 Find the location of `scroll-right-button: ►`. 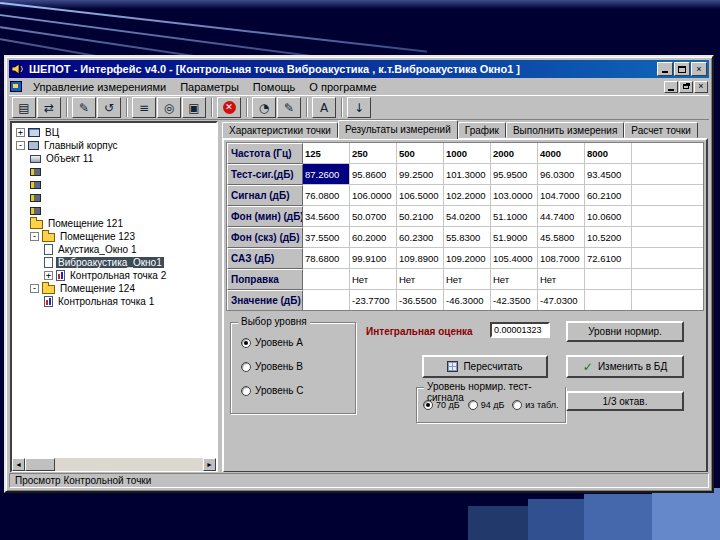

scroll-right-button: ► is located at coordinates (210, 464).